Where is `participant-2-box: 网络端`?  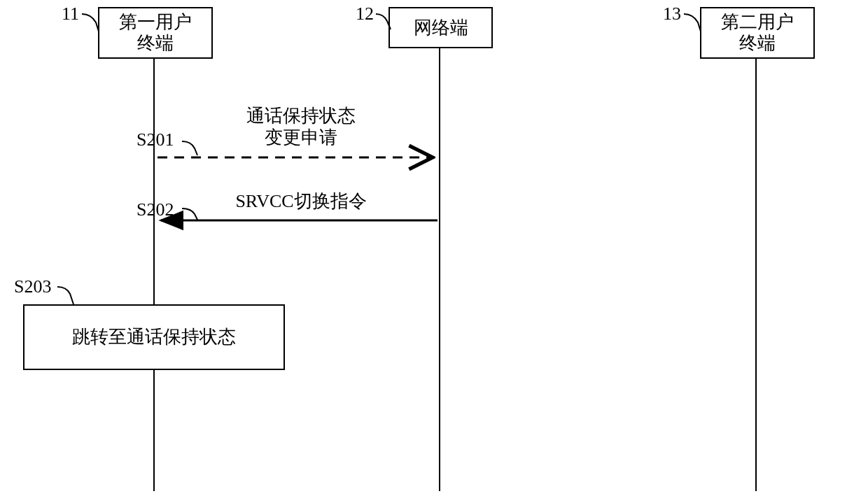
participant-2-box: 网络端 is located at coordinates (441, 28).